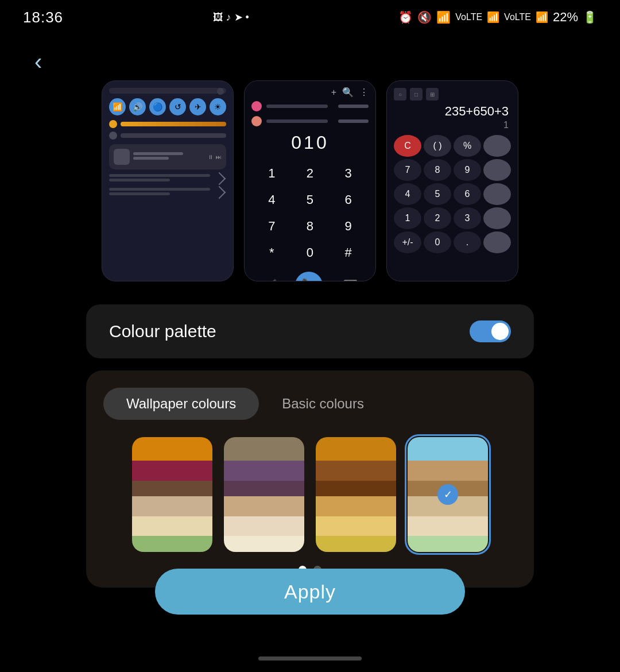 Image resolution: width=620 pixels, height=672 pixels. What do you see at coordinates (518, 17) in the screenshot?
I see `lte2-icon: VoLTE` at bounding box center [518, 17].